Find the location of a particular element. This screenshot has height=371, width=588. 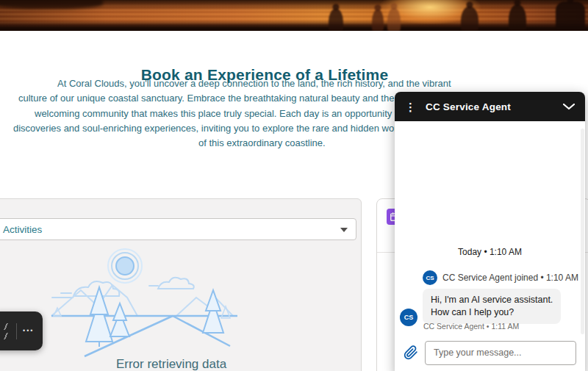

chevron-down-icon is located at coordinates (569, 107).